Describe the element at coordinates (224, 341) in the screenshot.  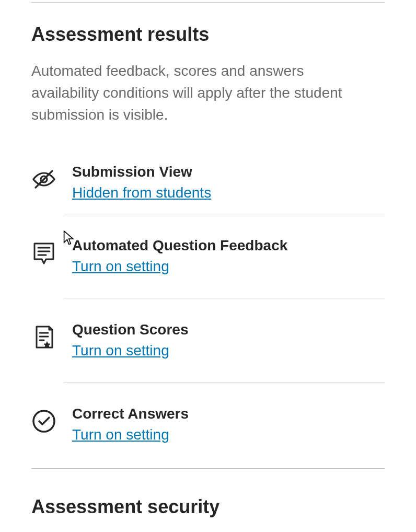
I see `setting-row-question-scores: Question Scores Turn on setting` at that location.